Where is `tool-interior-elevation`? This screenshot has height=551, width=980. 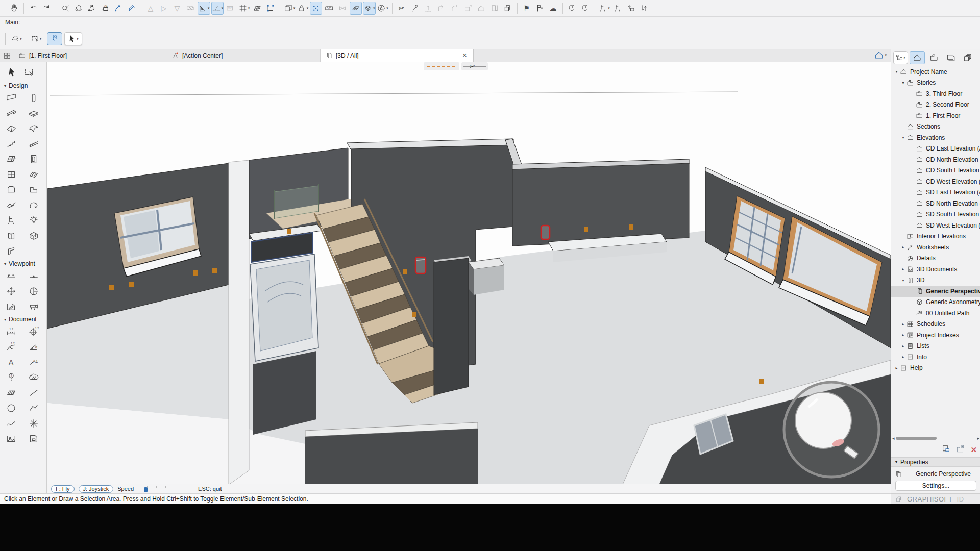
tool-interior-elevation is located at coordinates (11, 291).